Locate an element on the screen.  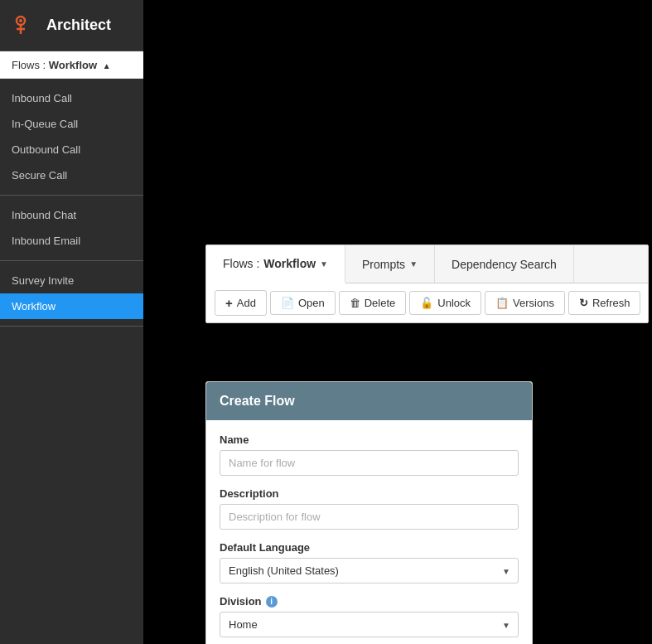
tab-flows-label: Flows : is located at coordinates (241, 264).